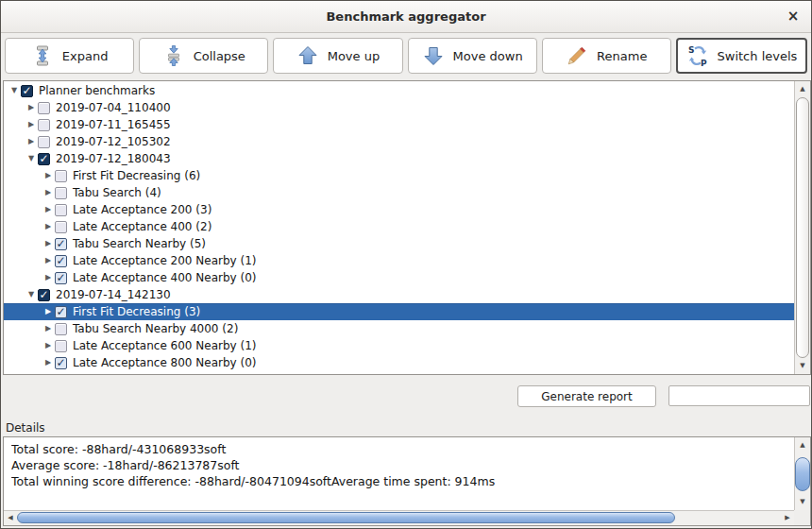 Image resolution: width=812 pixels, height=529 pixels. I want to click on tree-row: ▶Late Acceptance 400 Nearby (0), so click(398, 278).